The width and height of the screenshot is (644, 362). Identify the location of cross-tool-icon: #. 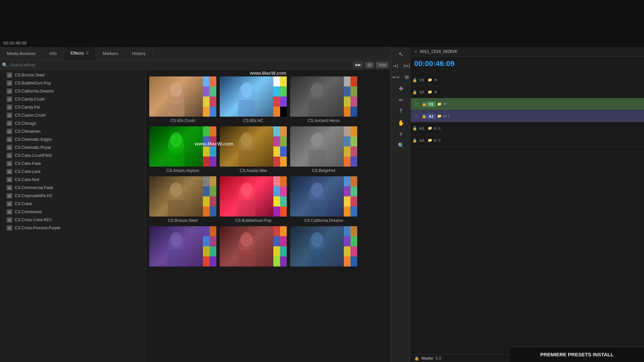
(401, 134).